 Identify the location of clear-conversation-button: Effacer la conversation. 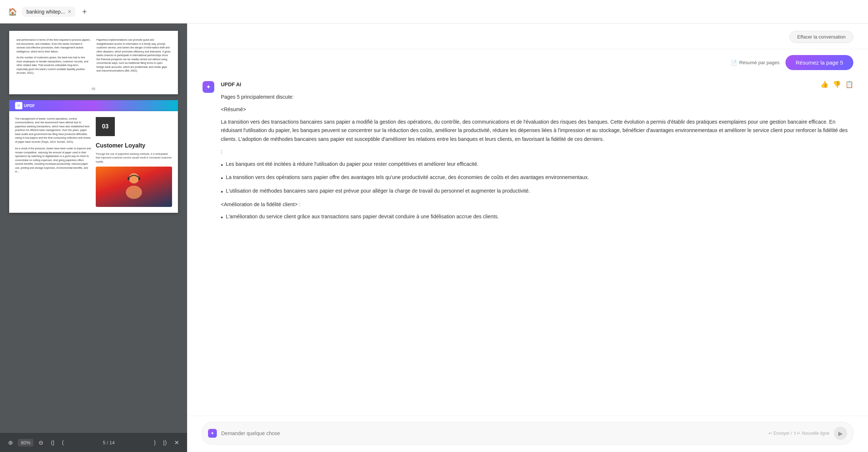
(821, 37).